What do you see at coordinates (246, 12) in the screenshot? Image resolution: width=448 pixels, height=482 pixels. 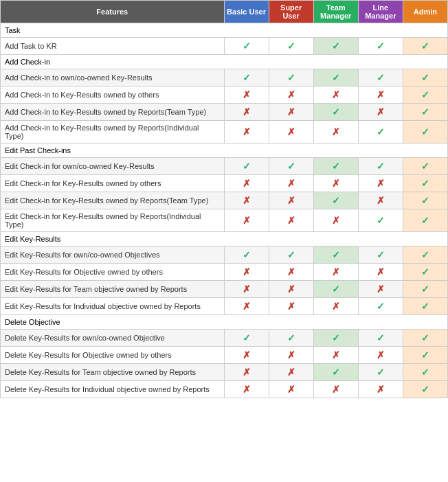 I see `header-basic: Basic User` at bounding box center [246, 12].